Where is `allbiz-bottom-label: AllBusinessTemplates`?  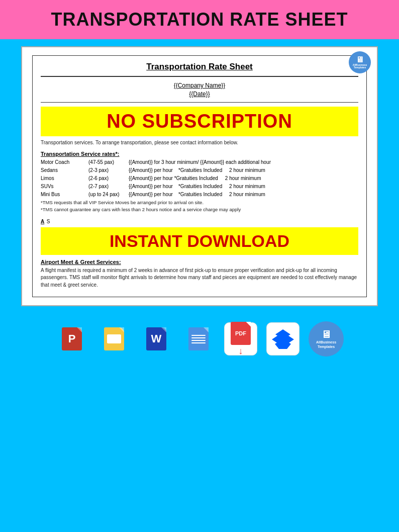 allbiz-bottom-label: AllBusinessTemplates is located at coordinates (326, 345).